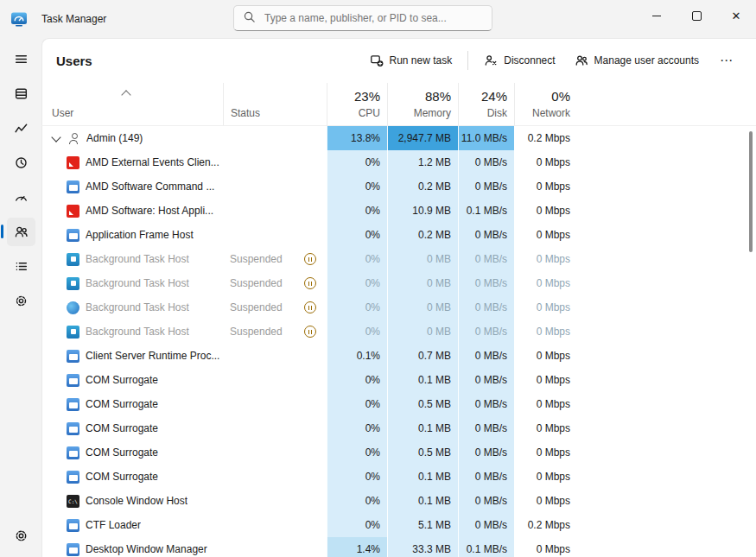 The height and width of the screenshot is (557, 756). What do you see at coordinates (422, 453) in the screenshot?
I see `memory-cell: 0.5 MB` at bounding box center [422, 453].